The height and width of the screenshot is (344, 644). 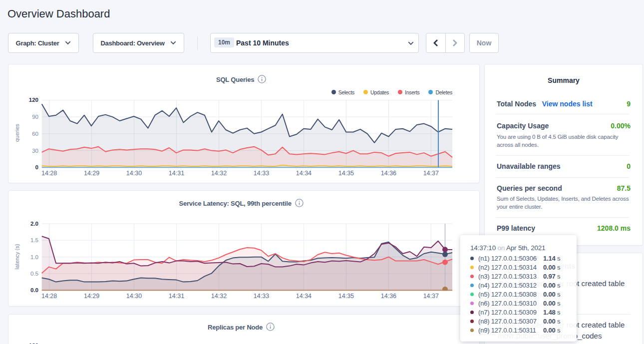 What do you see at coordinates (34, 274) in the screenshot?
I see `svg-text: 0.5` at bounding box center [34, 274].